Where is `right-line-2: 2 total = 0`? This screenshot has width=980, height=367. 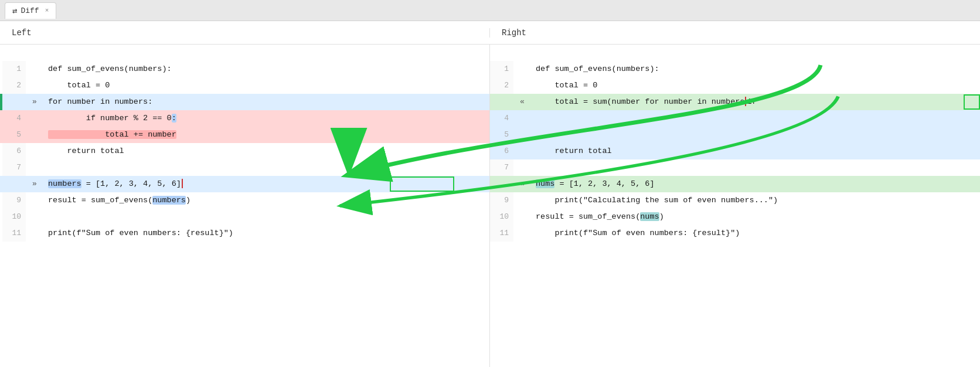 right-line-2: 2 total = 0 is located at coordinates (735, 86).